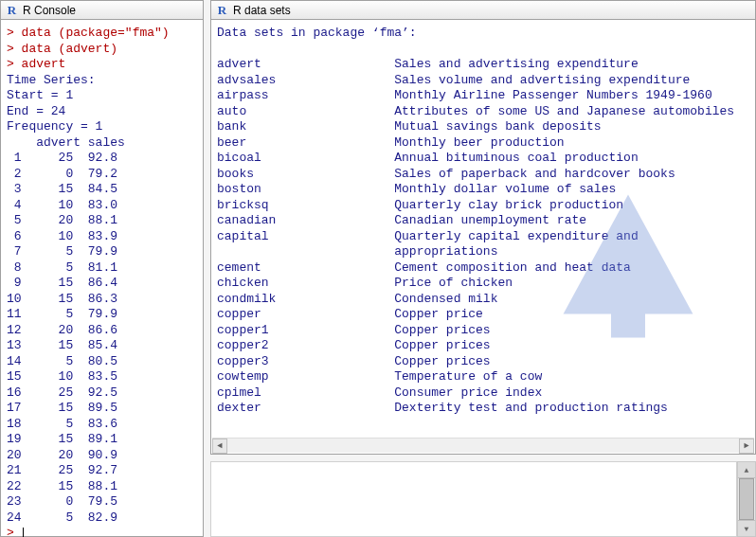  What do you see at coordinates (483, 445) in the screenshot?
I see `horizontal-scrollbar: ◄ ►` at bounding box center [483, 445].